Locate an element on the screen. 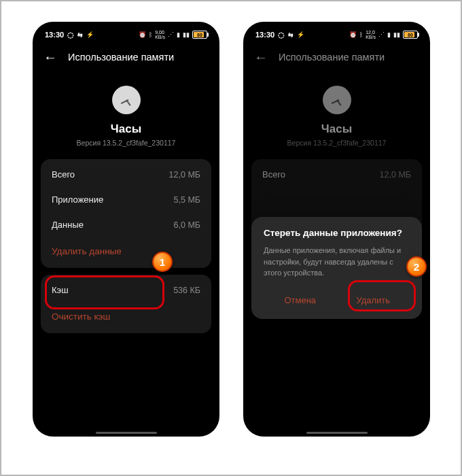  row-app: Приложение 5,5 МБ is located at coordinates (126, 200).